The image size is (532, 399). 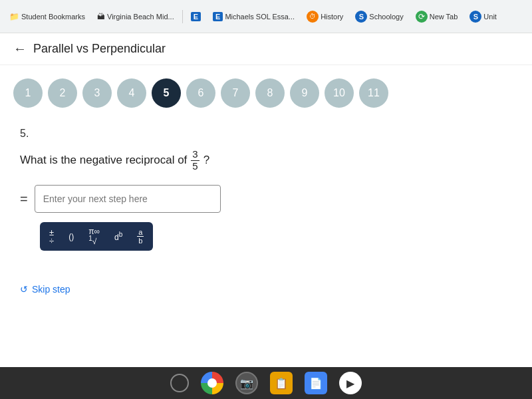 What do you see at coordinates (325, 17) in the screenshot?
I see `bookmark-history: ⏱ History` at bounding box center [325, 17].